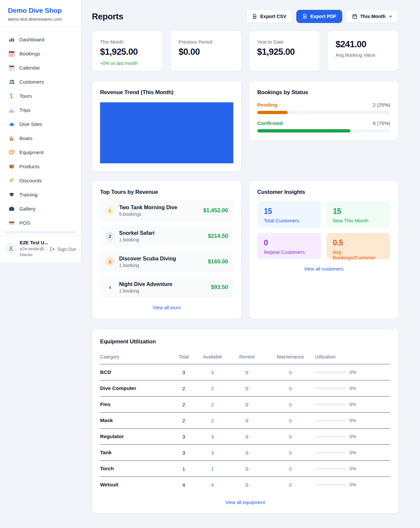 The image size is (420, 528). I want to click on svg-text: 17, so click(12, 54).